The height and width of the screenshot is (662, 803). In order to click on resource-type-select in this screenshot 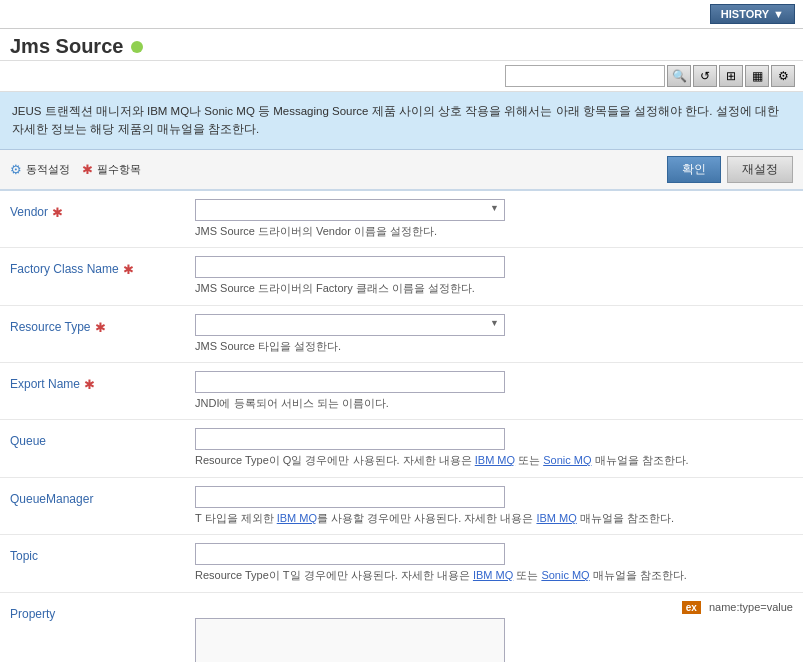, I will do `click(350, 325)`.